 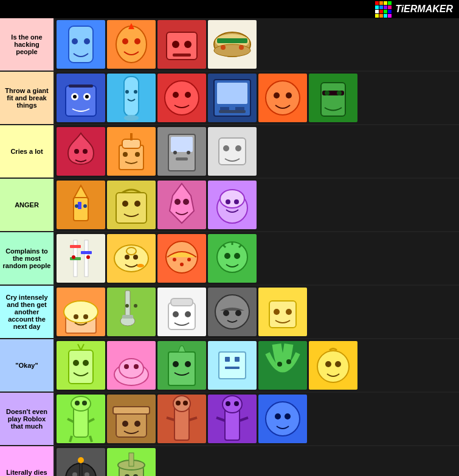 What do you see at coordinates (27, 98) in the screenshot?
I see `tier-label-fit: Throw a giant fit and break things` at bounding box center [27, 98].